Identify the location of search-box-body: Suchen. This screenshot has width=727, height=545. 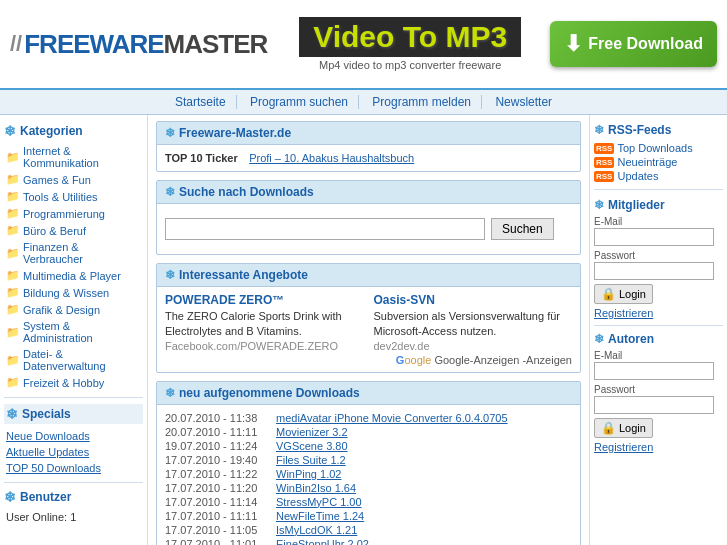
(368, 229).